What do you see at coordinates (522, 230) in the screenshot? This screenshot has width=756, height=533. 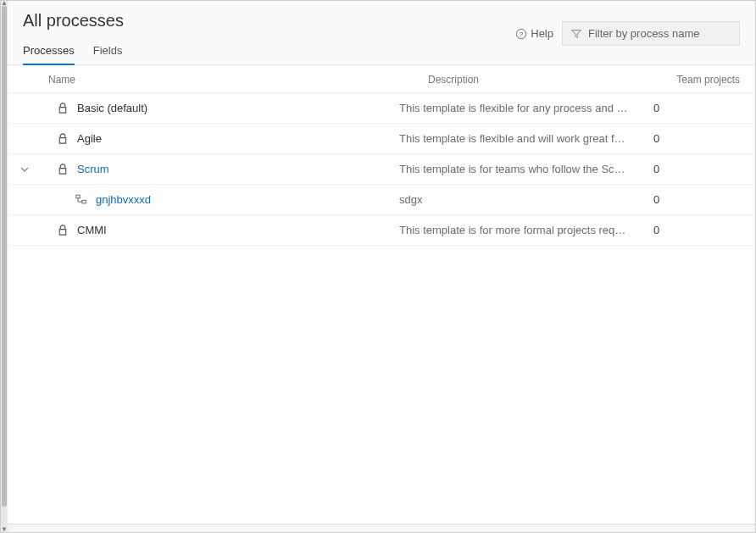 I see `process-description: This template is for more formal project…` at bounding box center [522, 230].